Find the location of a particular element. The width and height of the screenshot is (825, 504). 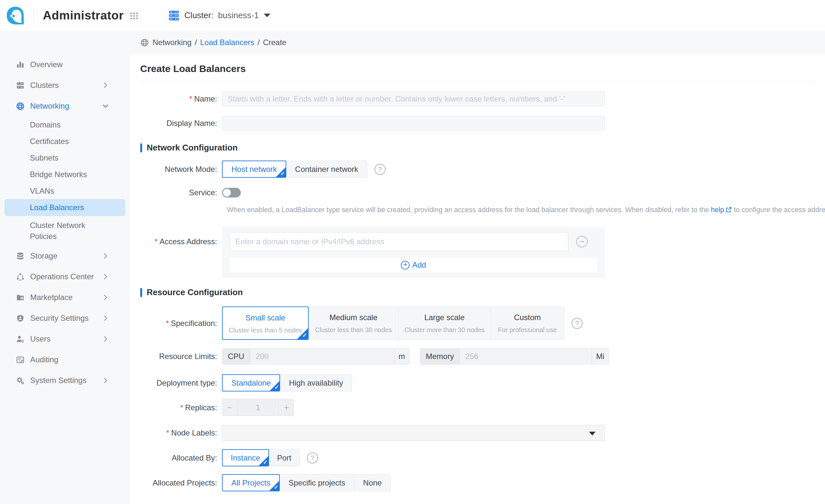

chevron-down-icon is located at coordinates (105, 106).